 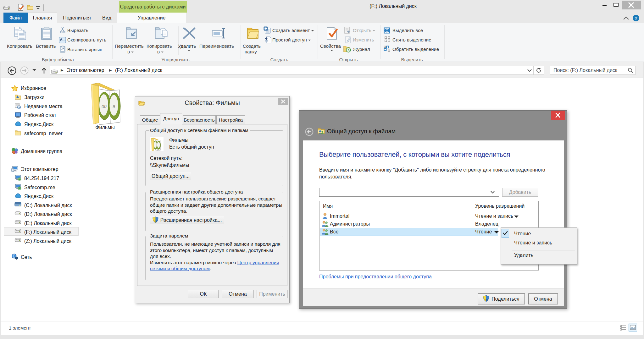 I want to click on svg-text: 9, so click(x=114, y=107).